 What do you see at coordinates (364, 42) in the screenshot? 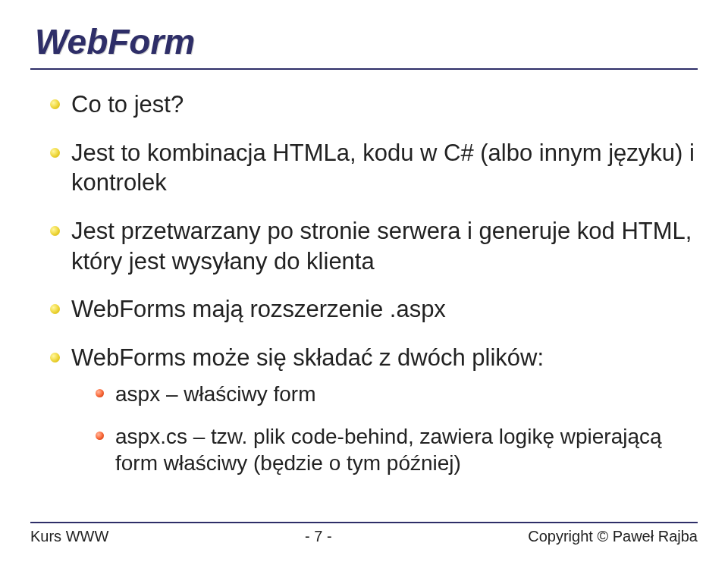
I see `slide-title: WebForm` at bounding box center [364, 42].